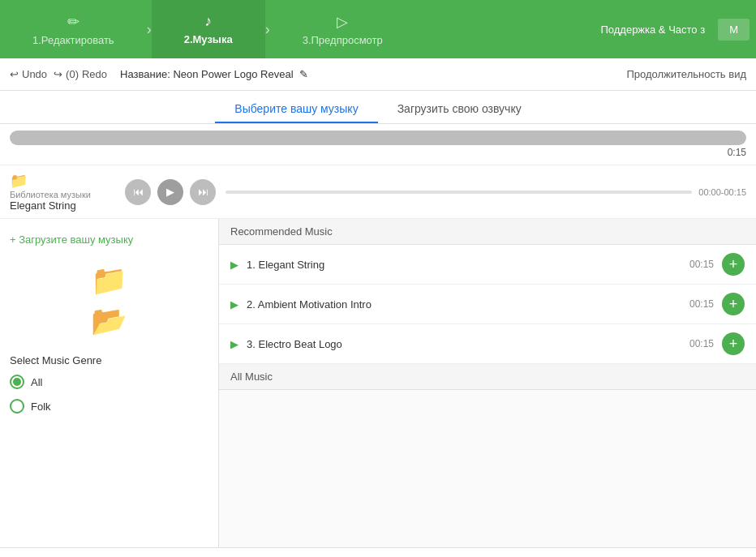 This screenshot has width=756, height=557. I want to click on track-3-duration: 00:15, so click(699, 344).